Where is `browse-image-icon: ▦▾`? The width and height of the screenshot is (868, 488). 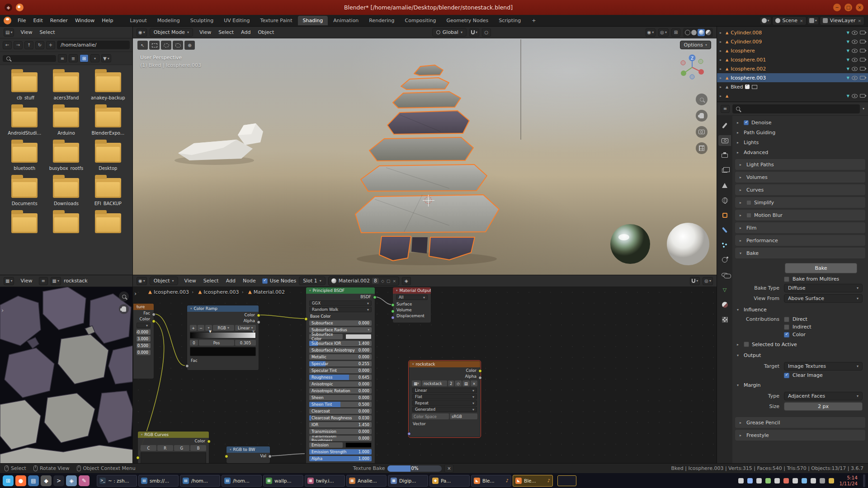 browse-image-icon: ▦▾ is located at coordinates (56, 281).